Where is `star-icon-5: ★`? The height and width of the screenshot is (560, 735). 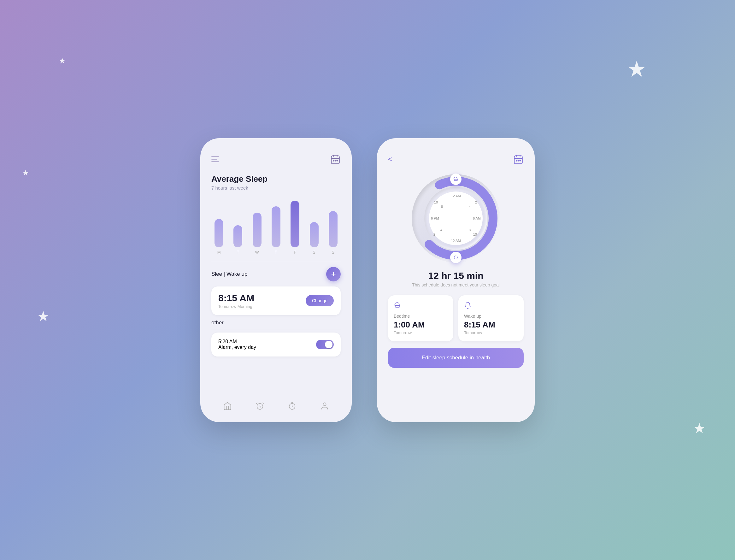
star-icon-5: ★ is located at coordinates (25, 173).